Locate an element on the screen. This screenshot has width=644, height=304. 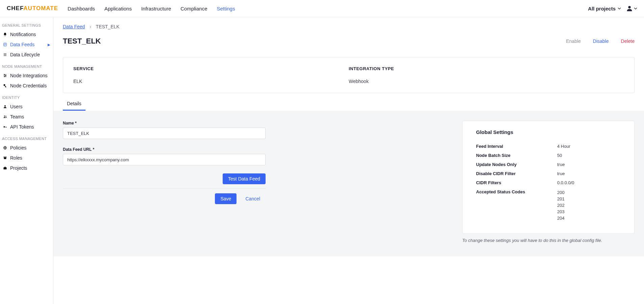
save-button: Save is located at coordinates (226, 199).